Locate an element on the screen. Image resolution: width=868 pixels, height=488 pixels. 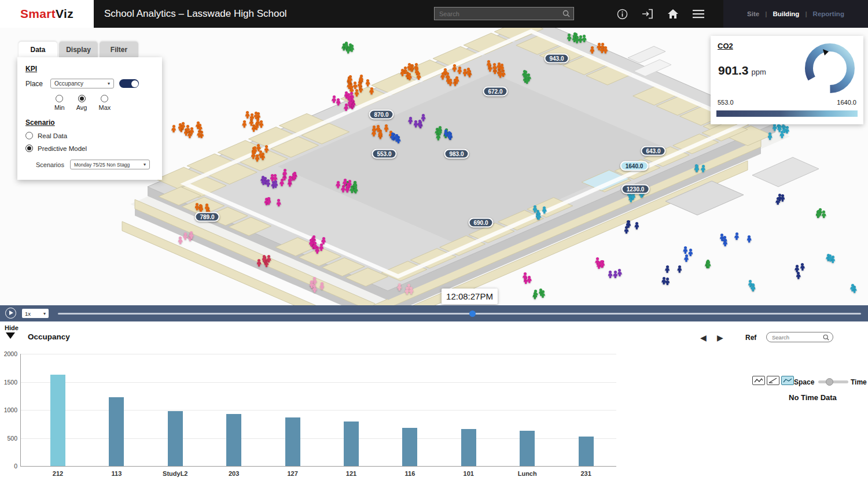
map-value-badge: 672.0 is located at coordinates (495, 91).